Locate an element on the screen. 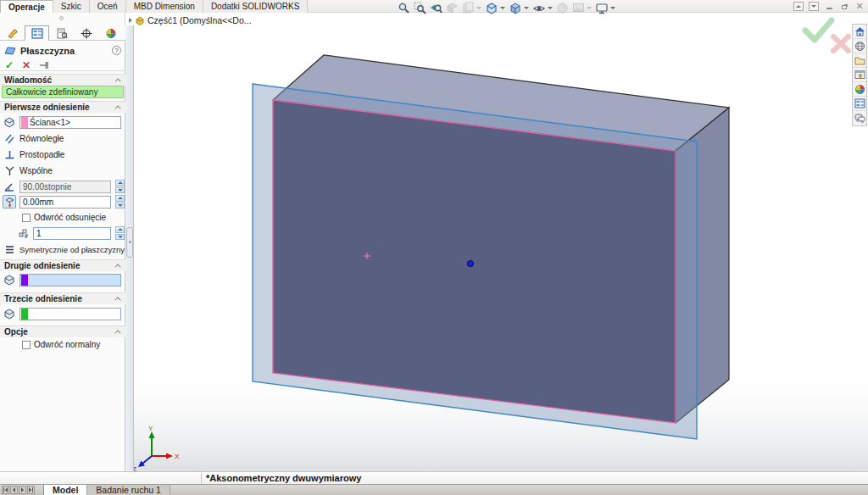  offset-spinner is located at coordinates (120, 202).